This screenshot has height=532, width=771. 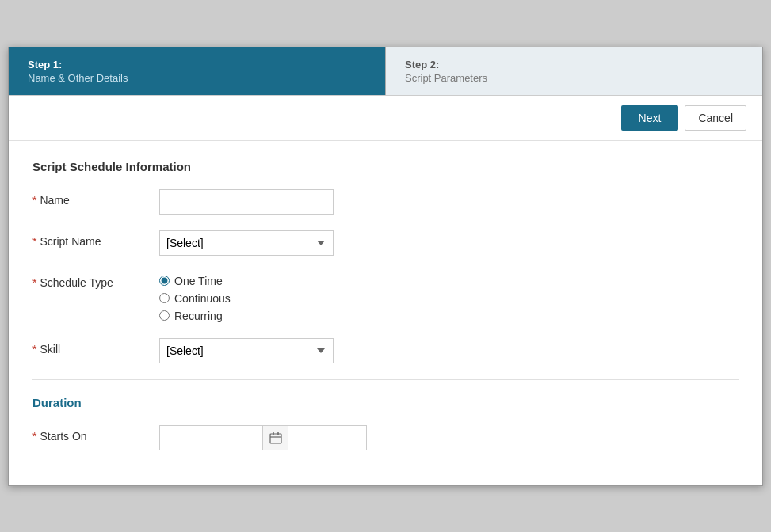 I want to click on step2-tab: Step 2: Script Parameters, so click(x=574, y=71).